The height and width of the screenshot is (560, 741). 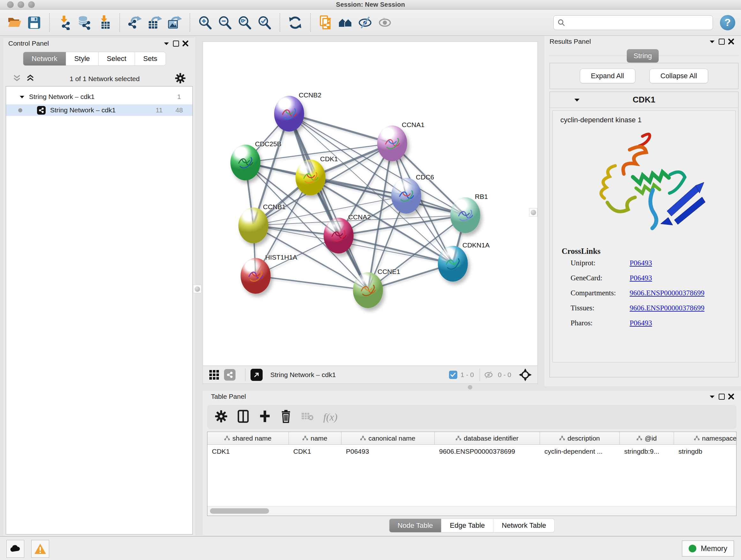 I want to click on refresh-button, so click(x=295, y=23).